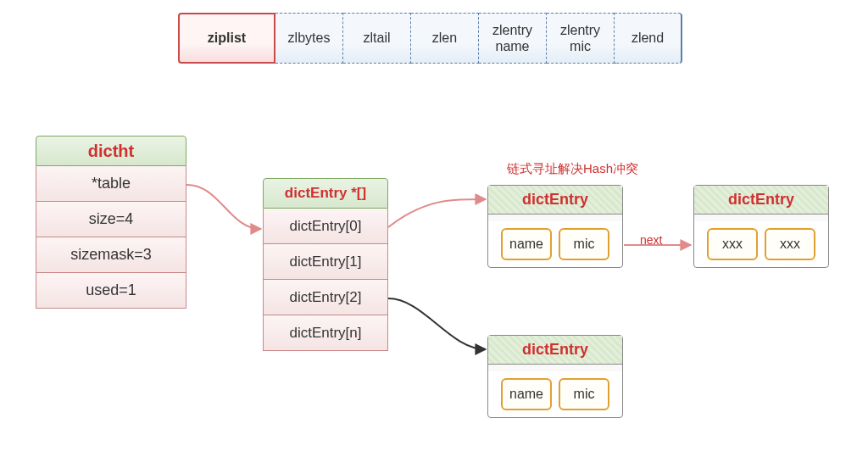 The image size is (868, 468). Describe the element at coordinates (227, 37) in the screenshot. I see `ziplist-label: ziplist` at that location.